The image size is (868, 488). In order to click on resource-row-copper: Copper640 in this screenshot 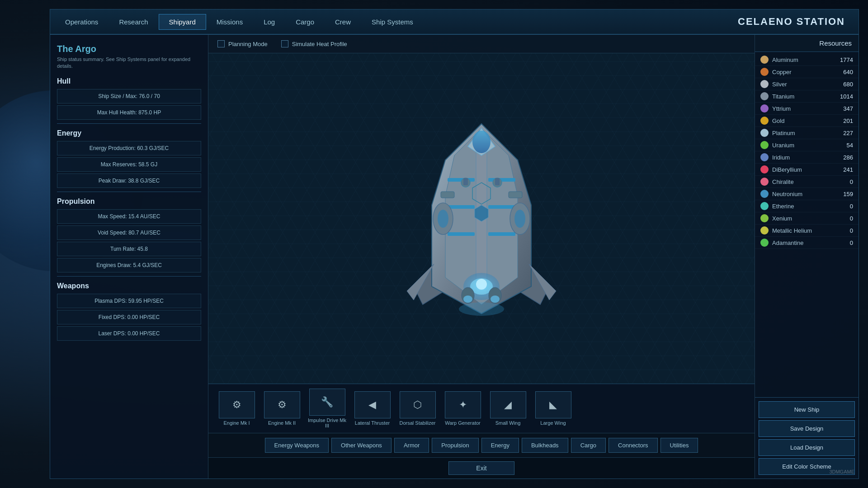, I will do `click(807, 72)`.